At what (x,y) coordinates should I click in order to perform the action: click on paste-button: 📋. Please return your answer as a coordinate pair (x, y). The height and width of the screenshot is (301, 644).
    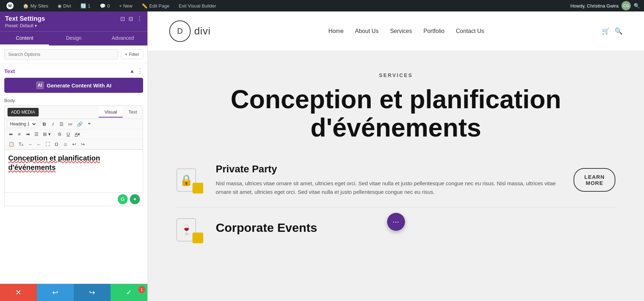
    Looking at the image, I should click on (11, 144).